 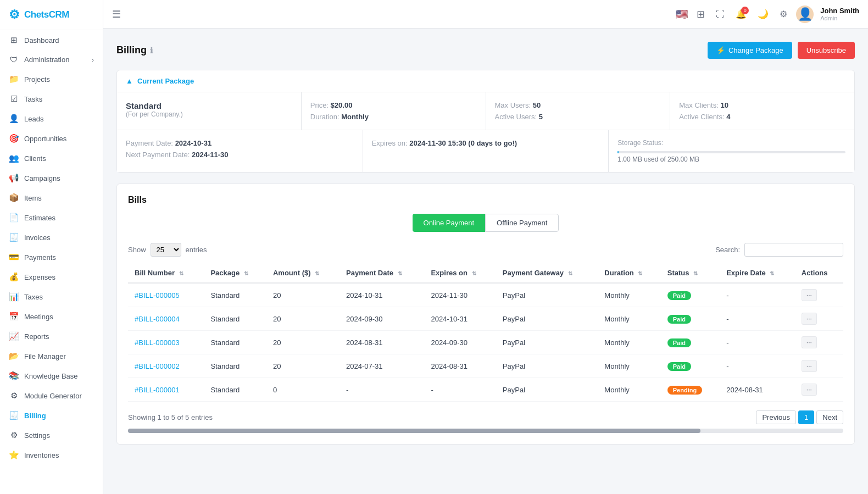 I want to click on sidebar-item-clients: 👥 Clients, so click(x=52, y=158).